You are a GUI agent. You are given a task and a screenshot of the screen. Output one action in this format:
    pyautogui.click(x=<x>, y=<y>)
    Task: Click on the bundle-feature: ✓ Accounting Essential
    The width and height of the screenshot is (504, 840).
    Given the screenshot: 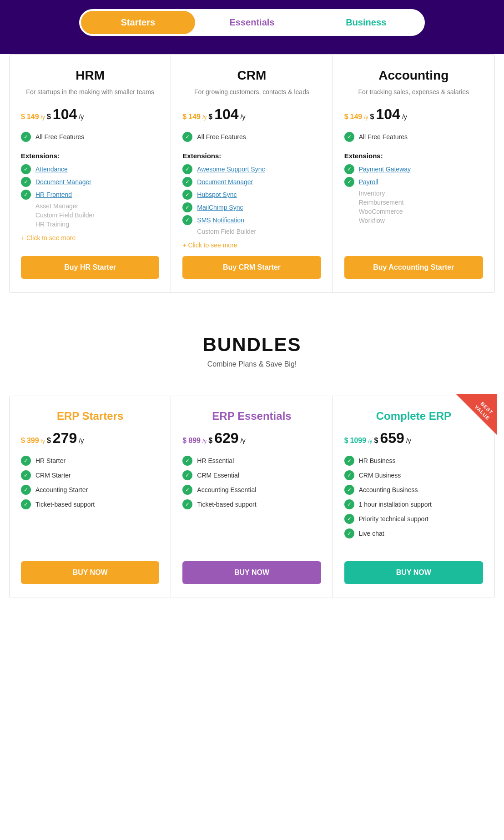 What is the action you would take?
    pyautogui.click(x=252, y=490)
    